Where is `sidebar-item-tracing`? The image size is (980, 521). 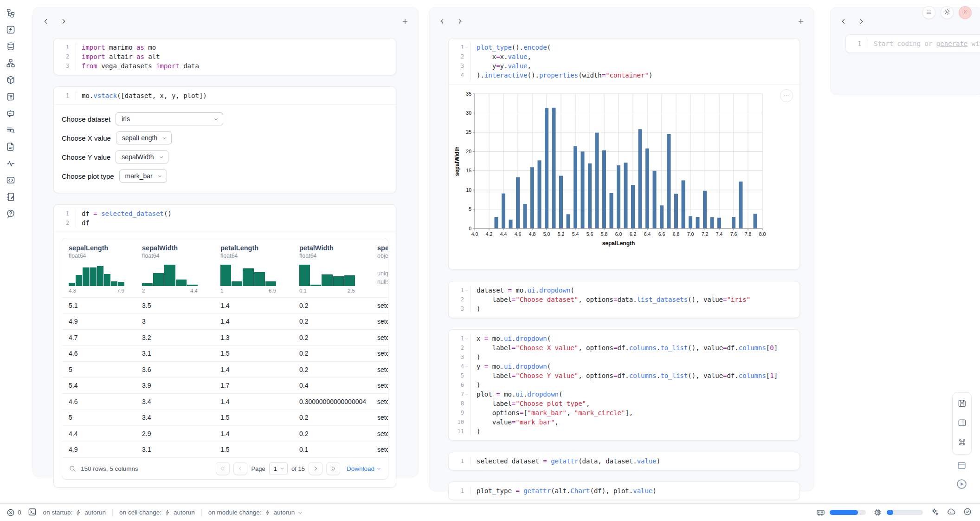 sidebar-item-tracing is located at coordinates (11, 163).